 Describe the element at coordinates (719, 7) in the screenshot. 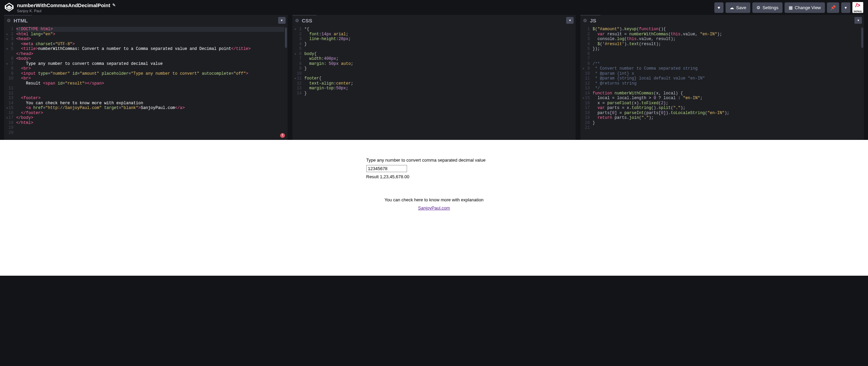

I see `heart-icon: ♥` at that location.